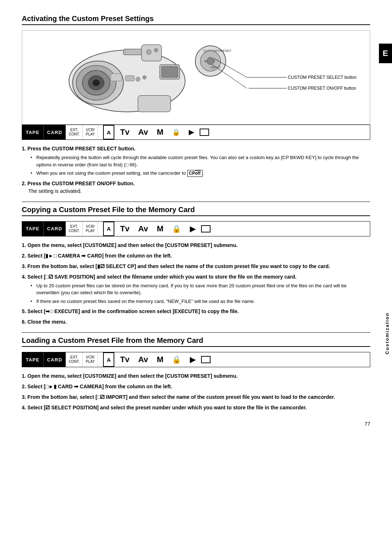  Describe the element at coordinates (200, 293) in the screenshot. I see `step-2-4-subs: Up to 20 custom preset files can be stor…` at that location.